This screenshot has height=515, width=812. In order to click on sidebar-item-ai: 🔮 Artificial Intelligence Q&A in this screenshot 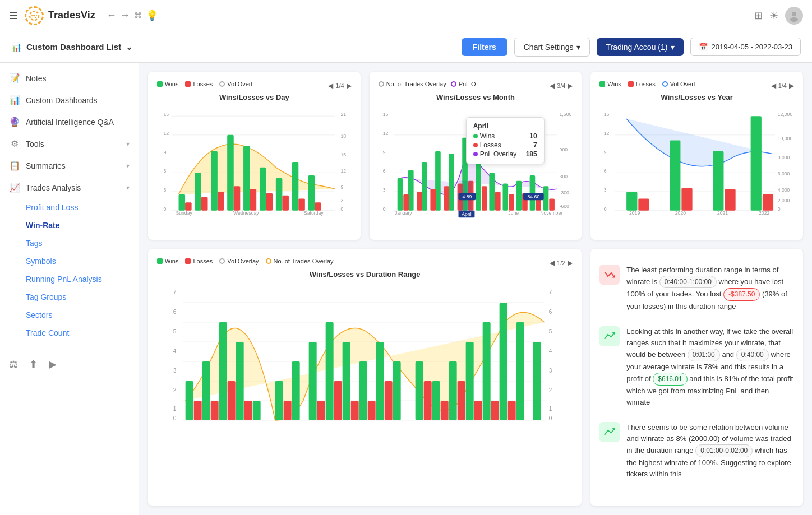, I will do `click(70, 122)`.